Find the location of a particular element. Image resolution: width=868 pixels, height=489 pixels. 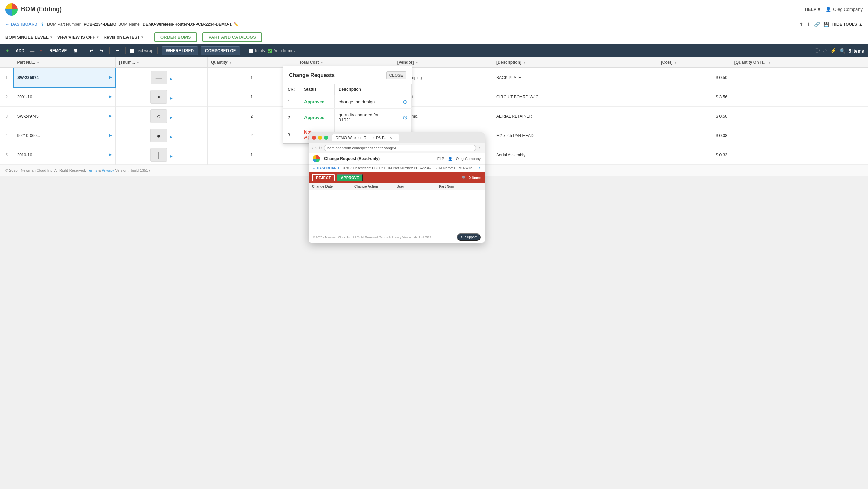

undo-button: ↩ is located at coordinates (91, 51).